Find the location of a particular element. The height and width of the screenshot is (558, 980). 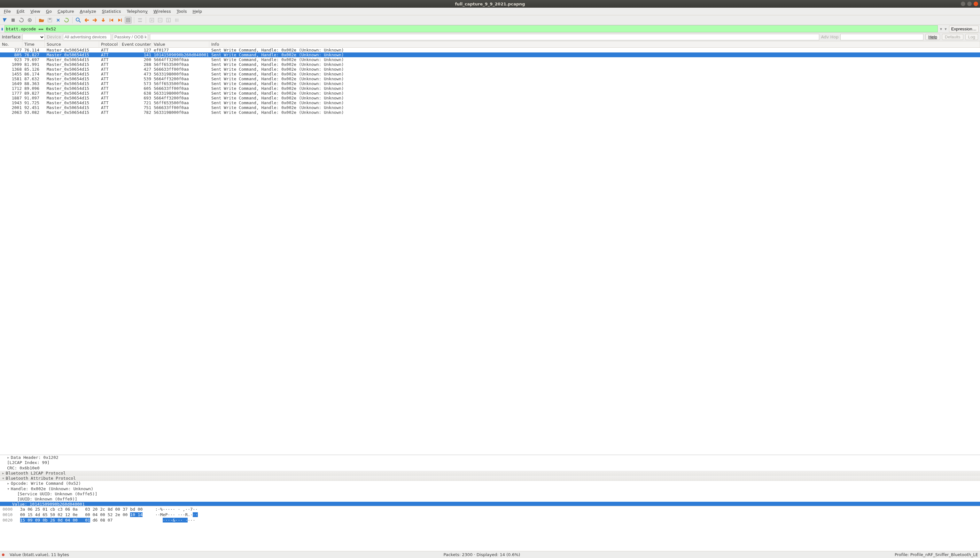

menu-capture: Capture is located at coordinates (66, 11).